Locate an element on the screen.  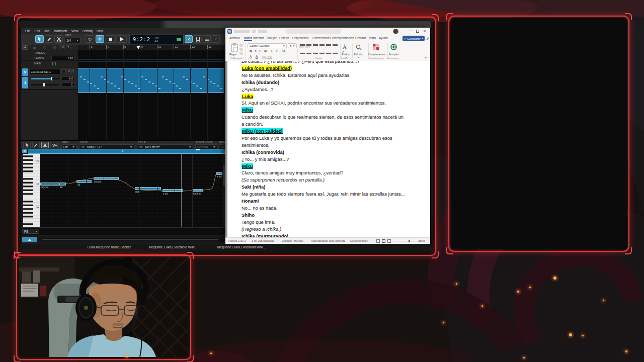
tab-insertar: Insertar is located at coordinates (259, 38).